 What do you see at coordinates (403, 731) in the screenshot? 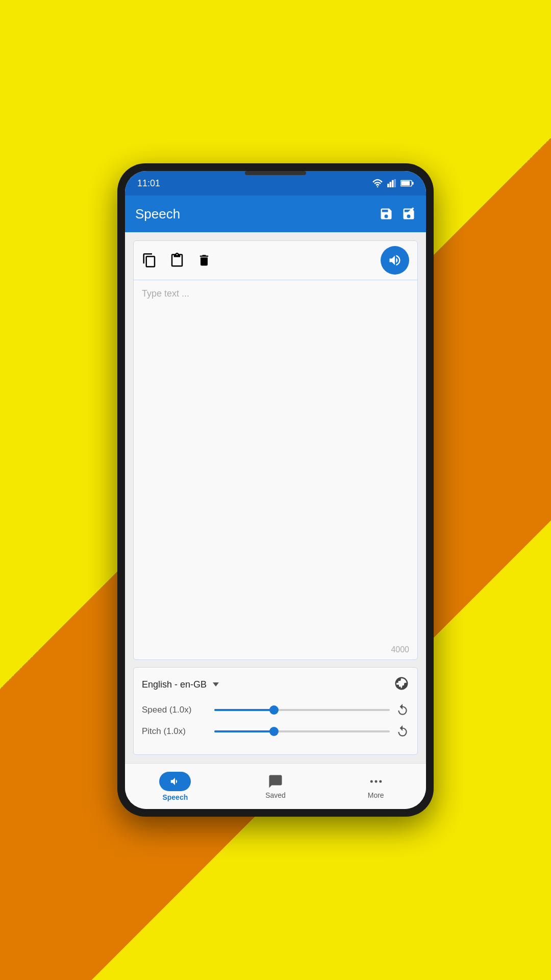
I see `reset-pitch-icon` at bounding box center [403, 731].